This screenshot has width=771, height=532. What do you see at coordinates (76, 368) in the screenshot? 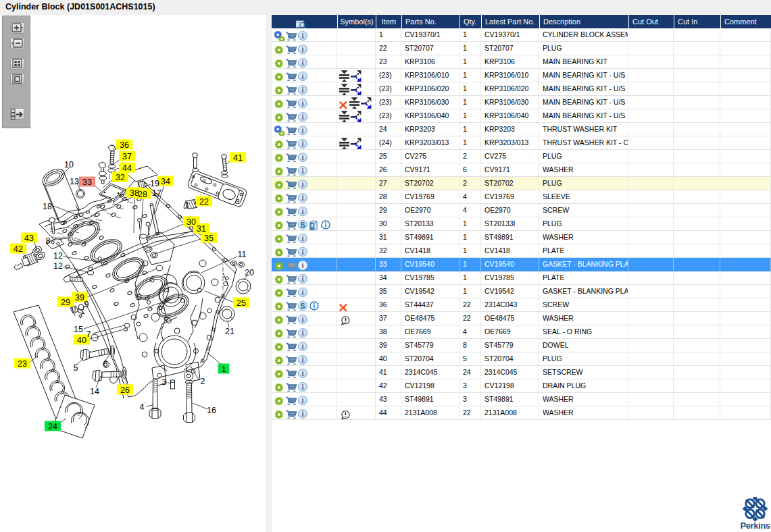
I see `svg-text: 5` at bounding box center [76, 368].